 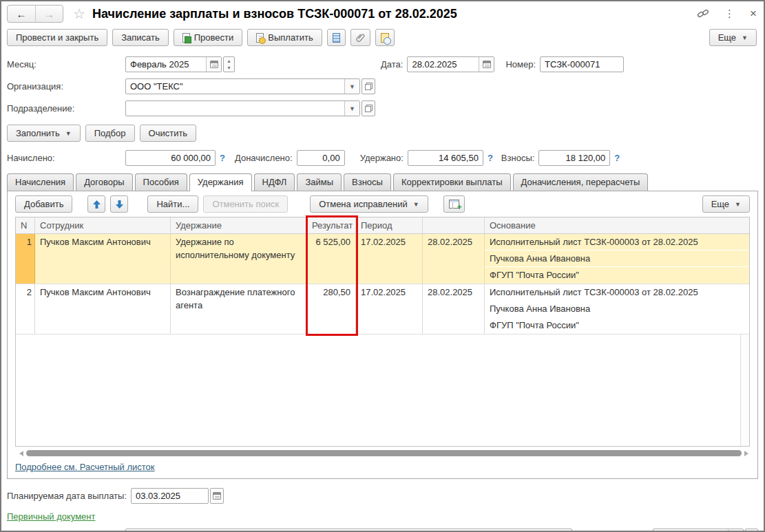 I want to click on result-cell: 6 525,00, so click(x=332, y=259).